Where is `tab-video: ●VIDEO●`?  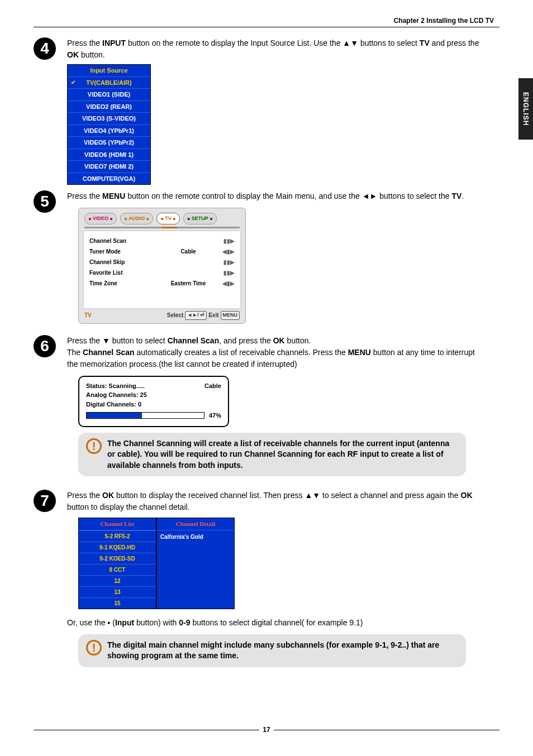
tab-video: ●VIDEO● is located at coordinates (101, 219).